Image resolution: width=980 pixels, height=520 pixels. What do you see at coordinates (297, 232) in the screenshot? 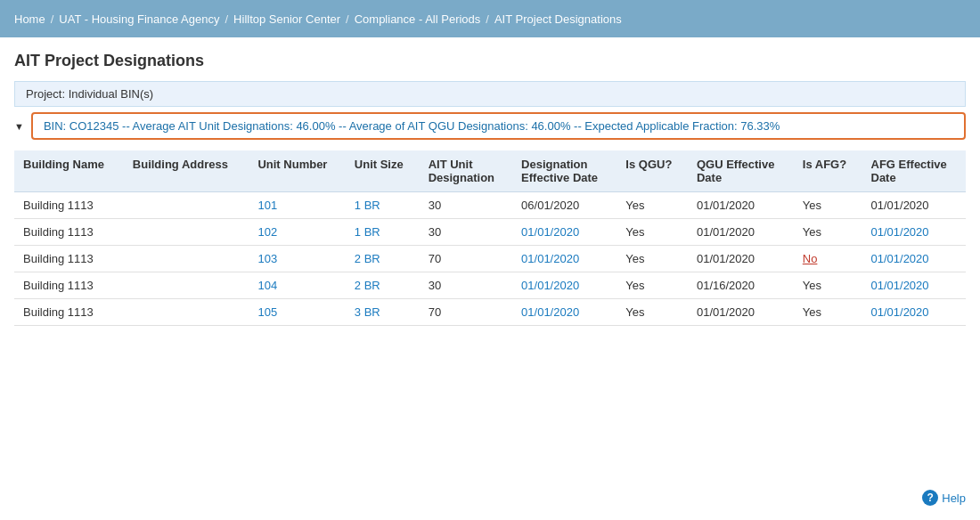
I see `cell-unit-number: 102` at bounding box center [297, 232].